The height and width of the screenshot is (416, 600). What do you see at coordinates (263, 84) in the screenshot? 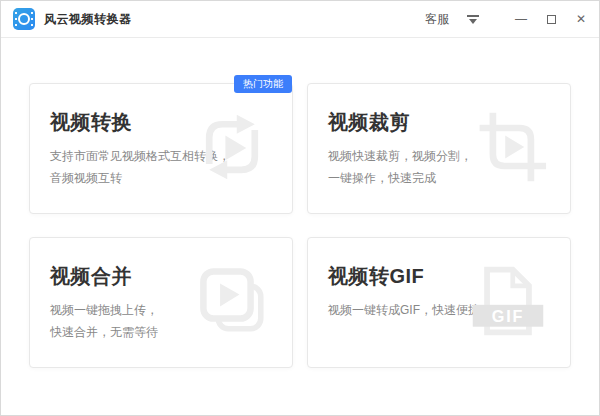
I see `hot-feature-badge: 热门功能` at bounding box center [263, 84].